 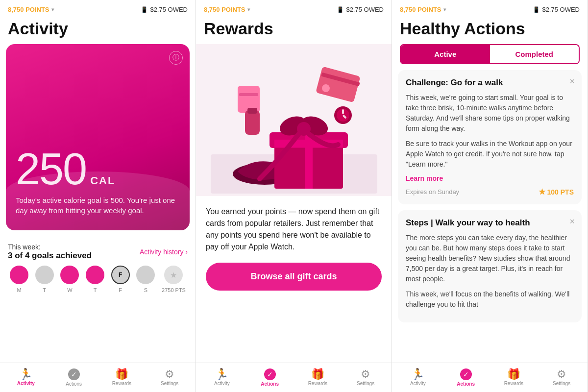 What do you see at coordinates (423, 10) in the screenshot?
I see `actions-points-display: 8,750 POINTS ▾` at bounding box center [423, 10].